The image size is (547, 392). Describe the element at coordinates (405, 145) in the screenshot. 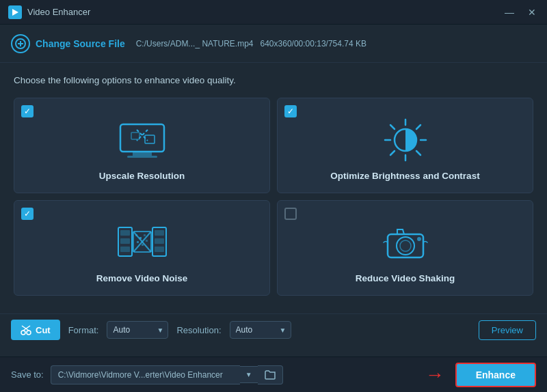

I see `option-card-brightness: ✓ Optimize Brightness and Cont` at that location.